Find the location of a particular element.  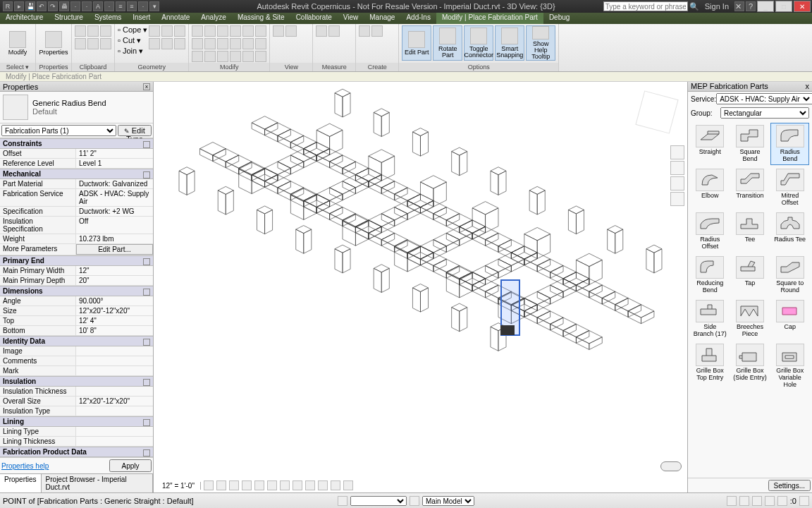

sun-path-icon is located at coordinates (234, 485).